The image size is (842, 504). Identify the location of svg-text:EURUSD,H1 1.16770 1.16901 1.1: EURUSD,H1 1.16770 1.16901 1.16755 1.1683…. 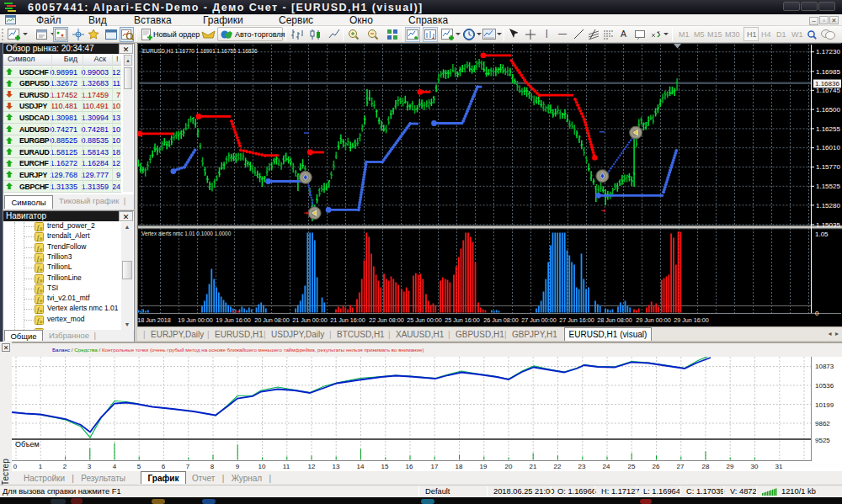
(200, 50).